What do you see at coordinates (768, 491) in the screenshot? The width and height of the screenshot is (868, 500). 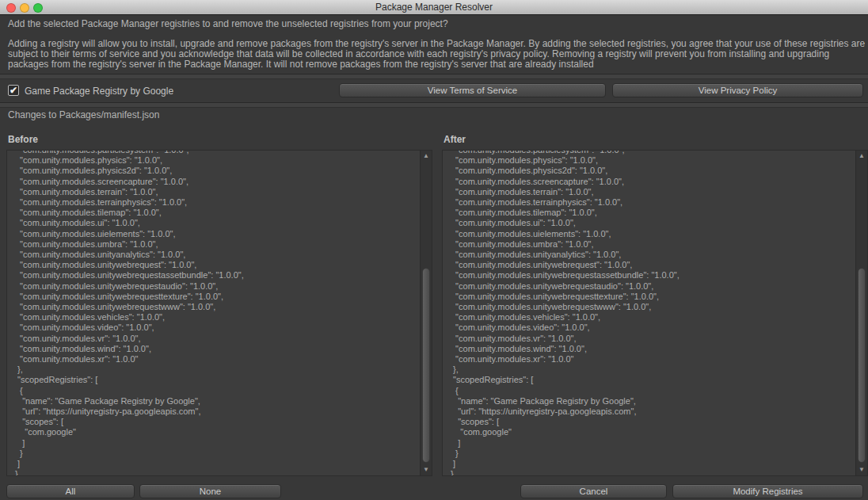 I see `modify-registries-button: Modify Registries` at bounding box center [768, 491].